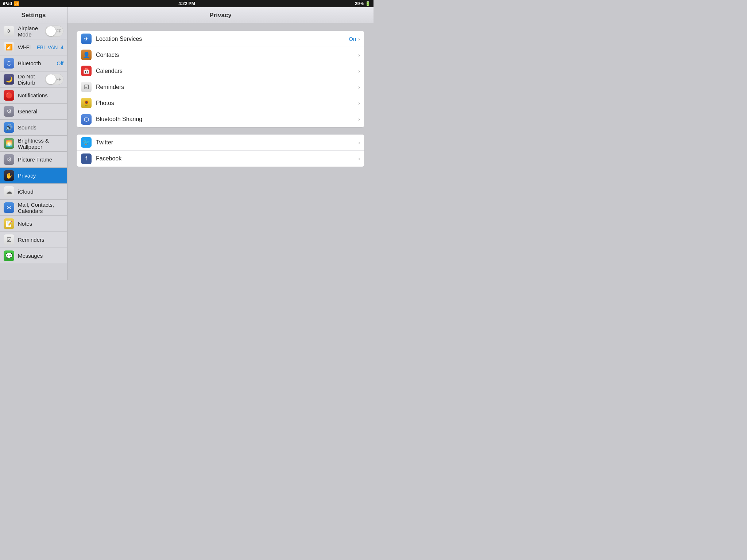  I want to click on location-services-value: On, so click(352, 39).